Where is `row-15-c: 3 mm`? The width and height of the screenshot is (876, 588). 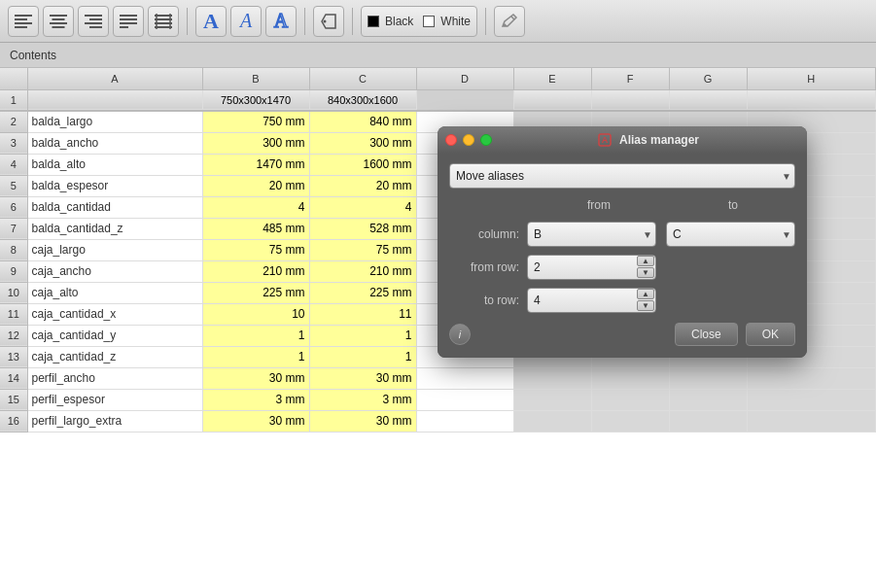
row-15-c: 3 mm is located at coordinates (363, 399).